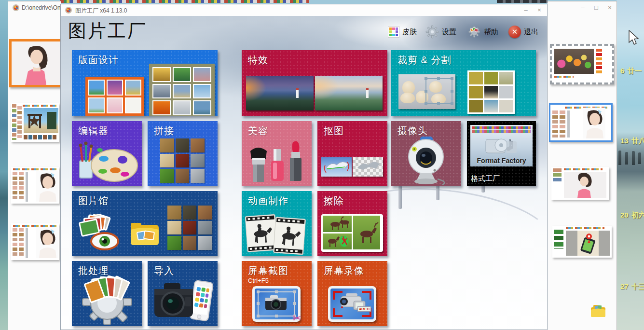  Describe the element at coordinates (145, 83) in the screenshot. I see `tile-layout-design: 版面设计` at that location.